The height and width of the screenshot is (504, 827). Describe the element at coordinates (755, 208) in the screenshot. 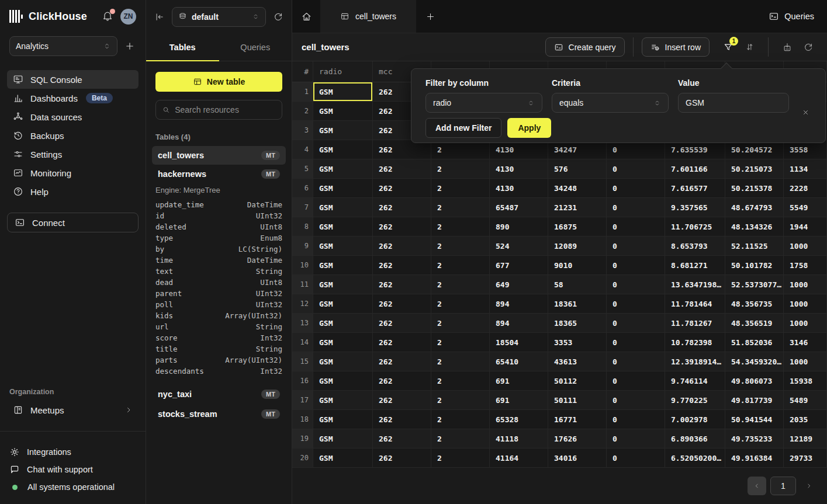

I see `cell-lat: 48.674793` at that location.